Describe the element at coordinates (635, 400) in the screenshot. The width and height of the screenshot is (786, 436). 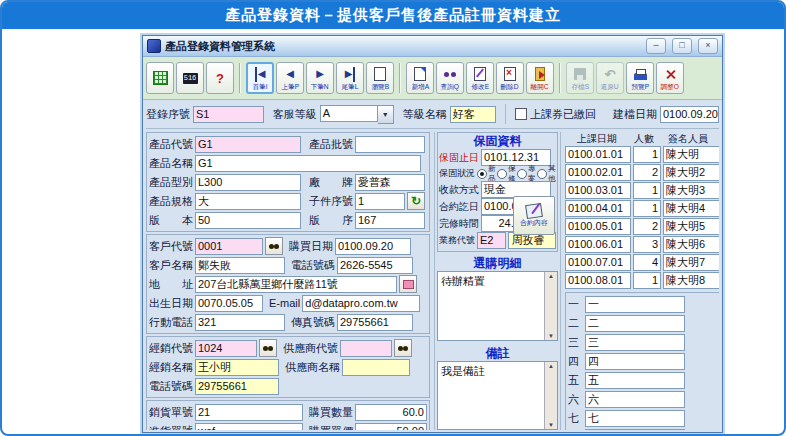
I see `numeral-field: 六` at that location.